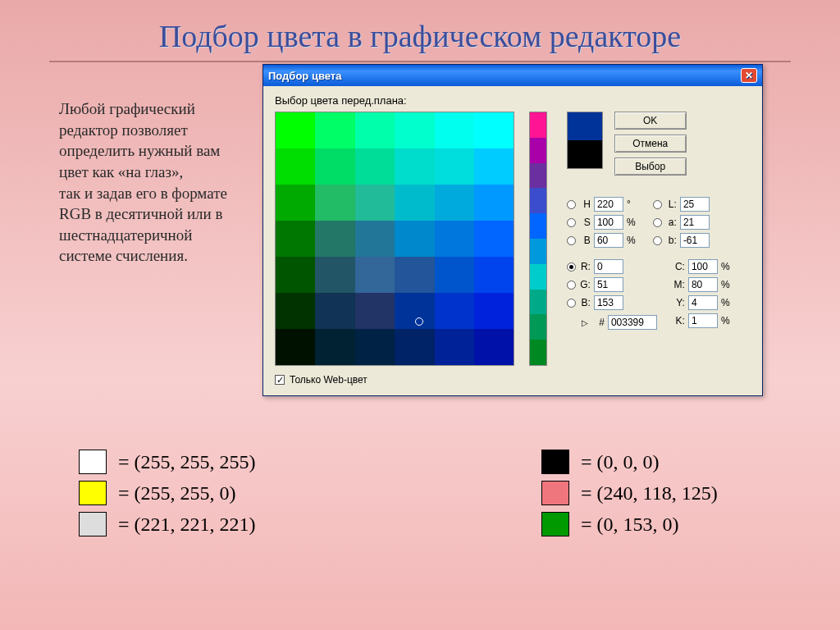 Image resolution: width=840 pixels, height=630 pixels. What do you see at coordinates (571, 267) in the screenshot?
I see `radio-r` at bounding box center [571, 267].